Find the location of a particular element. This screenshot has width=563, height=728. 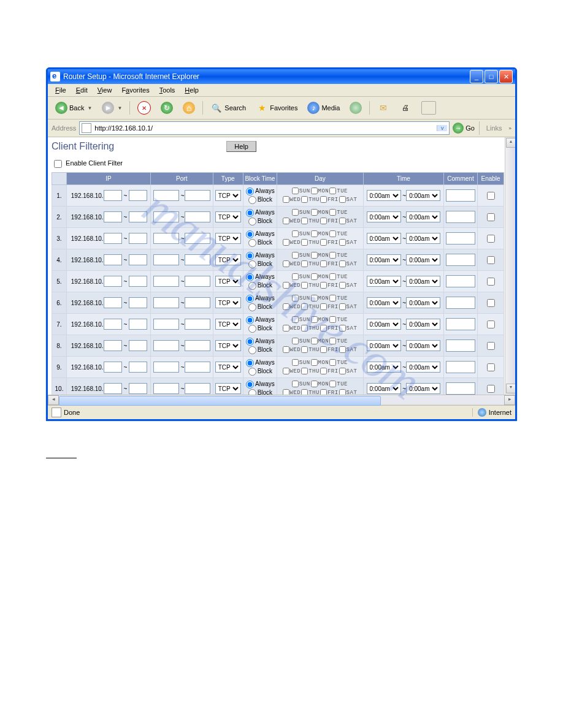

edit-button is located at coordinates (429, 108).